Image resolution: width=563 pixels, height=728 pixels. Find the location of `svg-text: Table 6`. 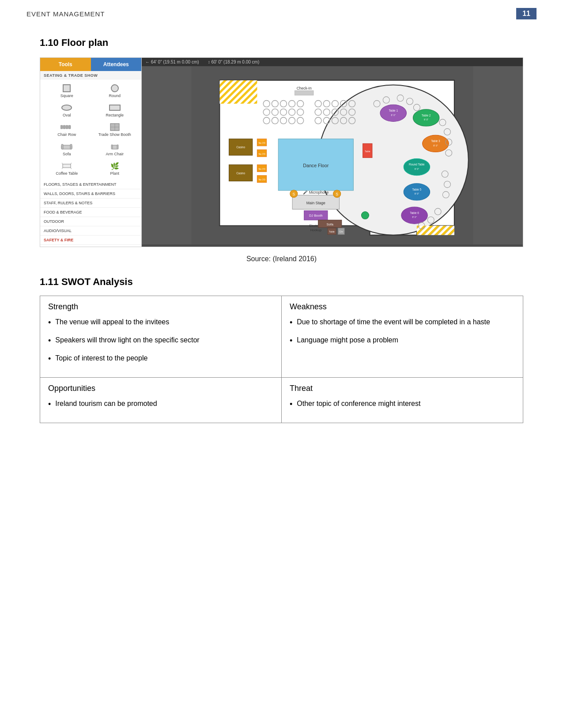

svg-text: Table 6 is located at coordinates (414, 213).